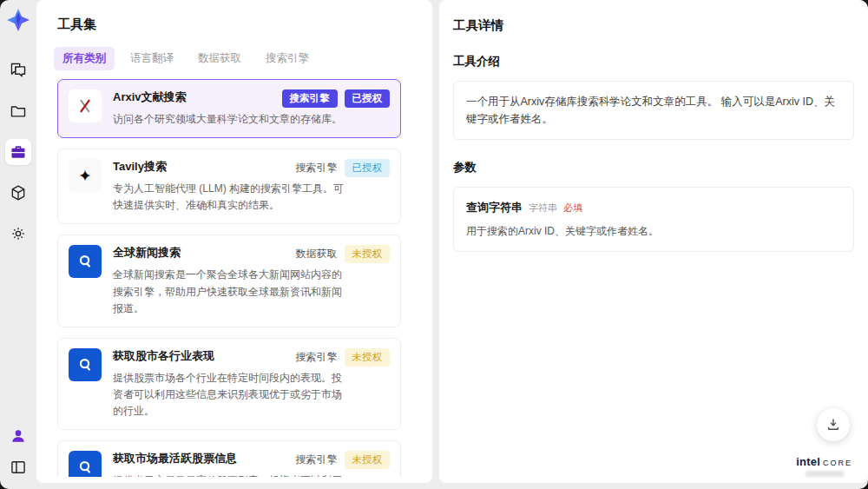 This screenshot has height=489, width=868. Describe the element at coordinates (84, 59) in the screenshot. I see `tab-all-categories: 所有类别` at that location.